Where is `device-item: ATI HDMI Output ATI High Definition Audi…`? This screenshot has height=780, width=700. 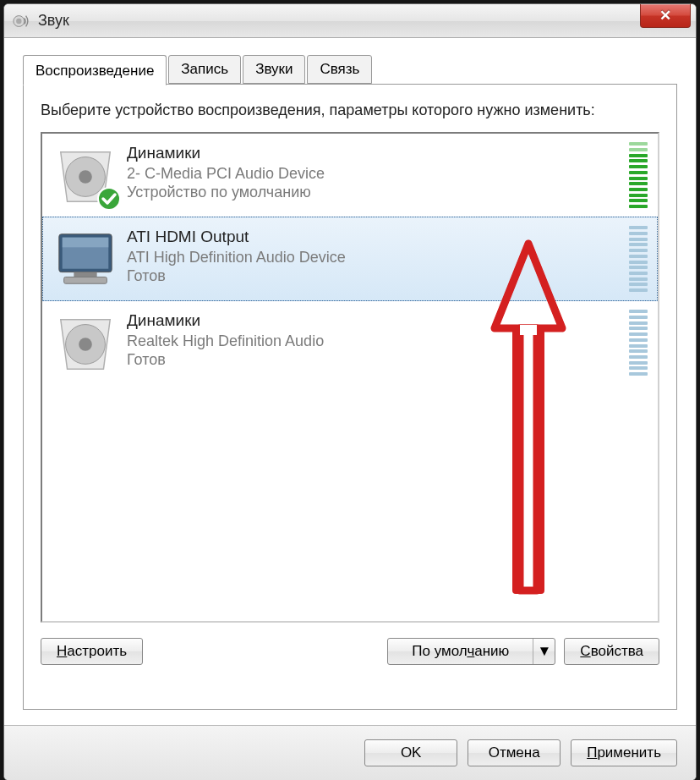
device-item: ATI HDMI Output ATI High Definition Audi… is located at coordinates (350, 259).